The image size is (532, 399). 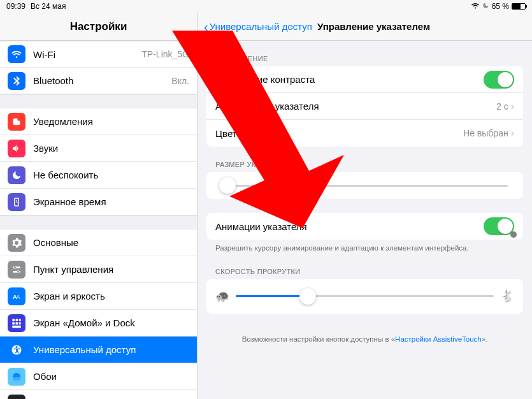 I want to click on assistivetouch-link: Настройки AssistiveTouch, so click(x=438, y=339).